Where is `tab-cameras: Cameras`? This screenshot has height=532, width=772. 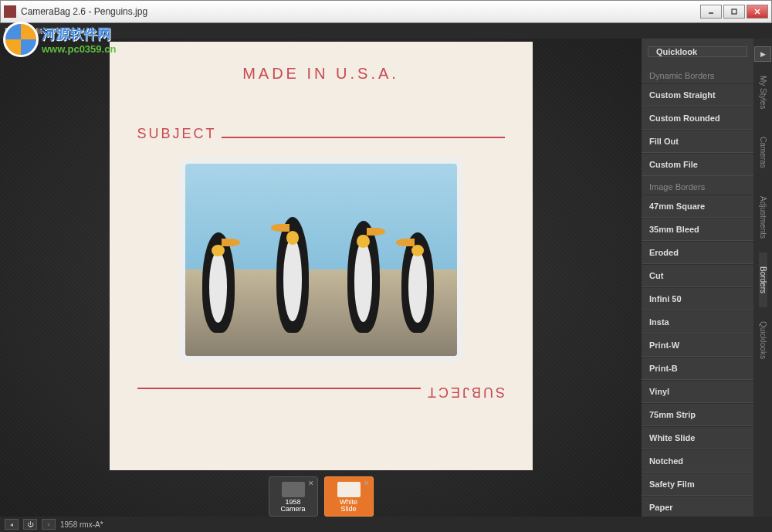
tab-cameras: Cameras is located at coordinates (763, 153).